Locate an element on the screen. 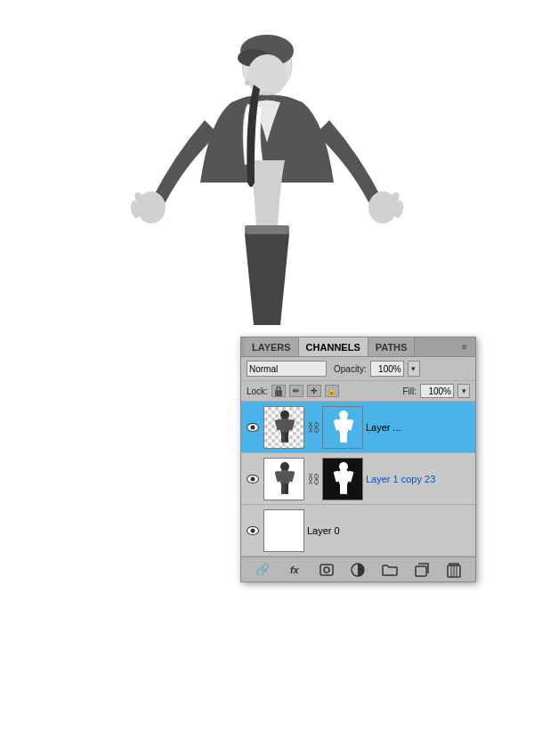 The image size is (534, 756). lock-row: Lock: ✏ ✛ 🔒 Fill: ▾ is located at coordinates (358, 392).